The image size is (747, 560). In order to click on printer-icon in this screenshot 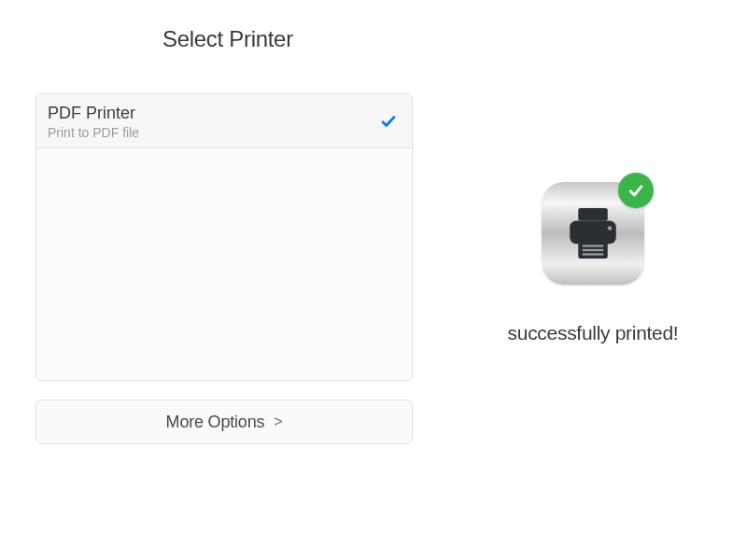, I will do `click(593, 233)`.